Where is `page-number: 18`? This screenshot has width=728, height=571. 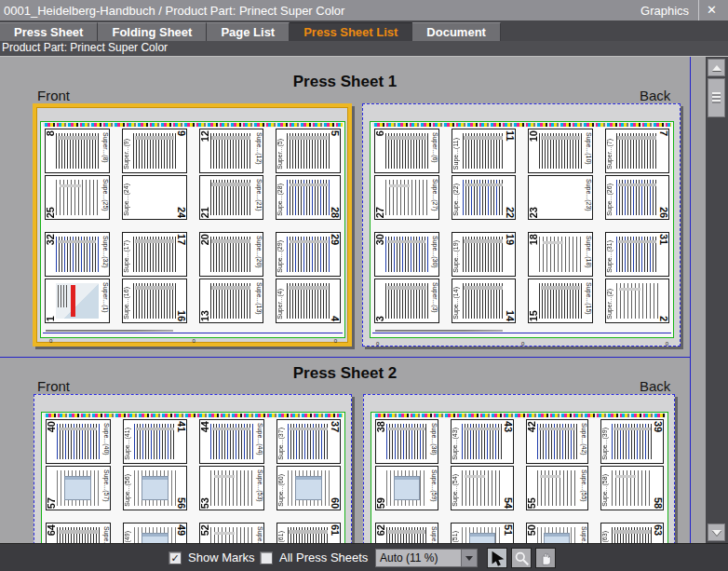 page-number: 18 is located at coordinates (534, 239).